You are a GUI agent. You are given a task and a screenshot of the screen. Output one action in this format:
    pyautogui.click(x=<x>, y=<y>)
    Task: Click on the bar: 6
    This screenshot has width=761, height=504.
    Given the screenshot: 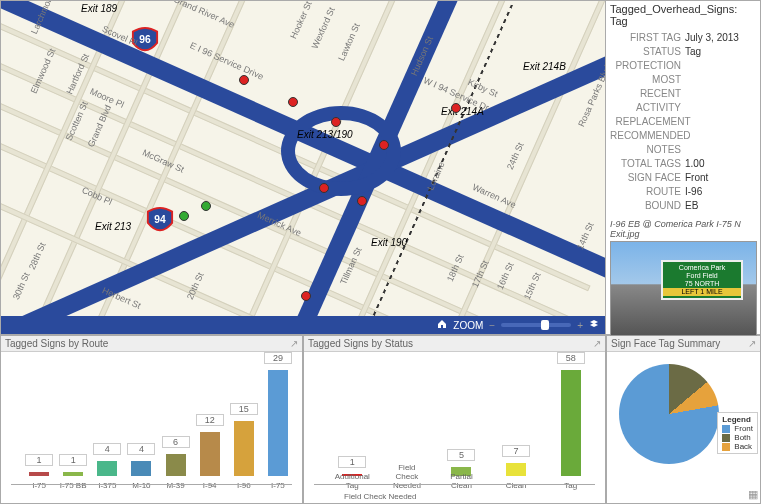 What is the action you would take?
    pyautogui.click(x=176, y=465)
    